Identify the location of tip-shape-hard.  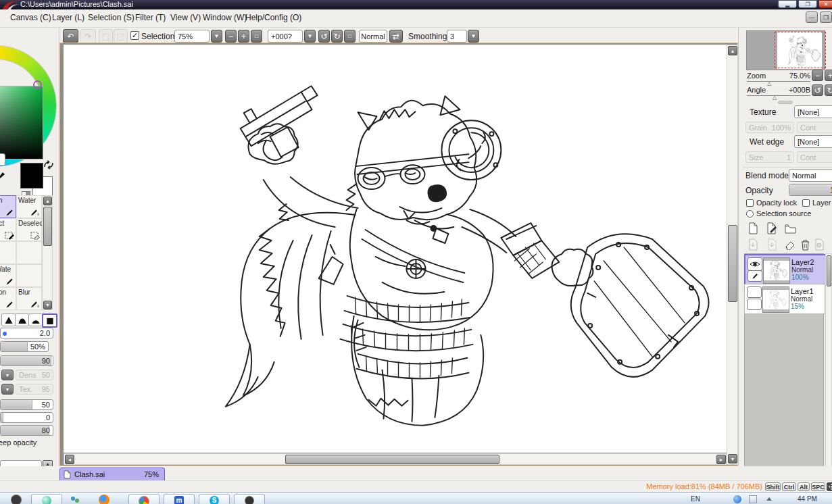
(8, 320).